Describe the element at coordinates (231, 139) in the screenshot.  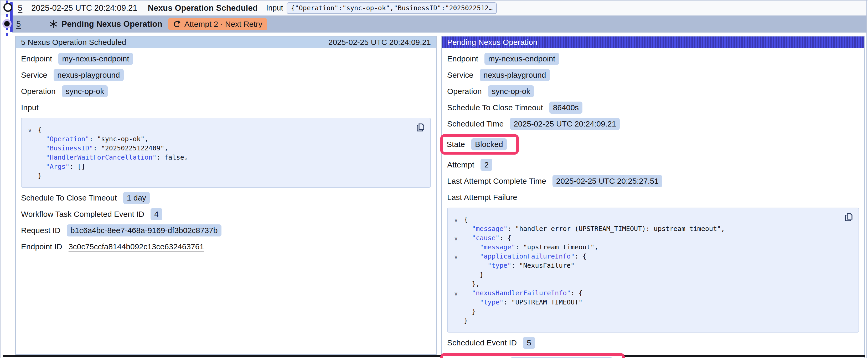
I see `json-line: "Operation": "sync-op-ok",` at that location.